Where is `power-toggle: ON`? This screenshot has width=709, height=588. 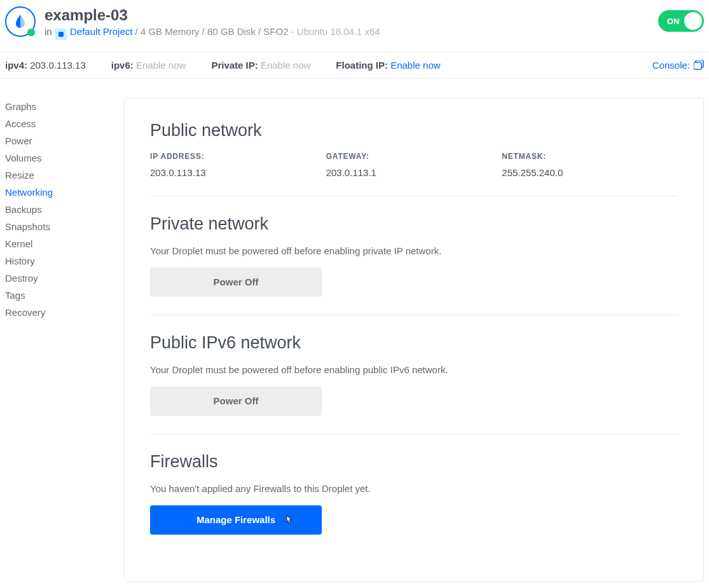 power-toggle: ON is located at coordinates (681, 21).